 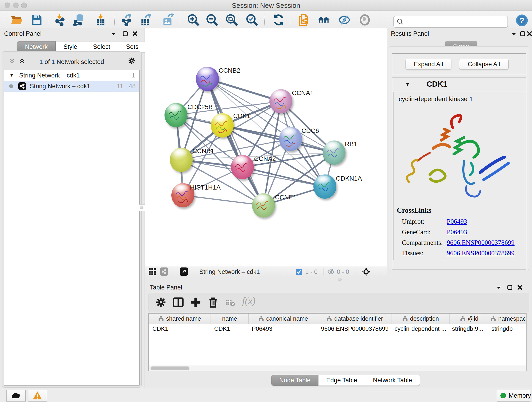 What do you see at coordinates (484, 64) in the screenshot?
I see `collapse-all-button: Collapse All` at bounding box center [484, 64].